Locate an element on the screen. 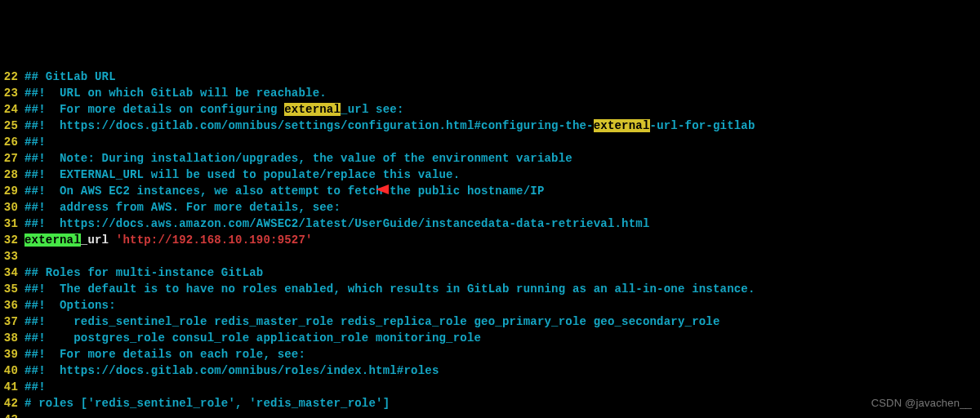  line-number: 31 is located at coordinates (12, 224).